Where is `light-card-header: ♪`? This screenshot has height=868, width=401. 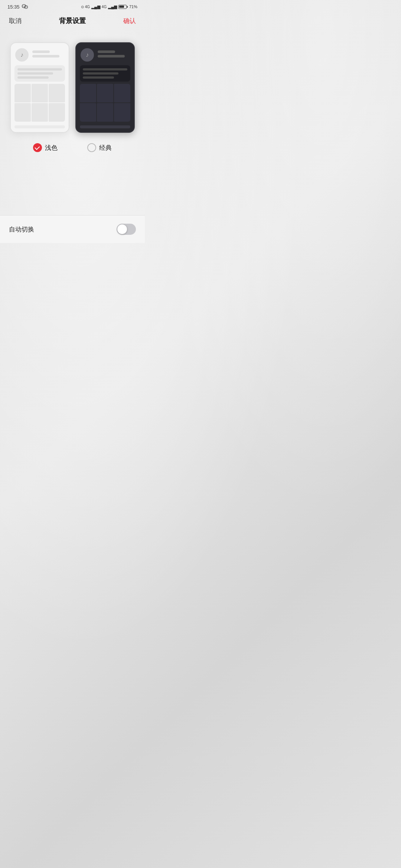 light-card-header: ♪ is located at coordinates (40, 54).